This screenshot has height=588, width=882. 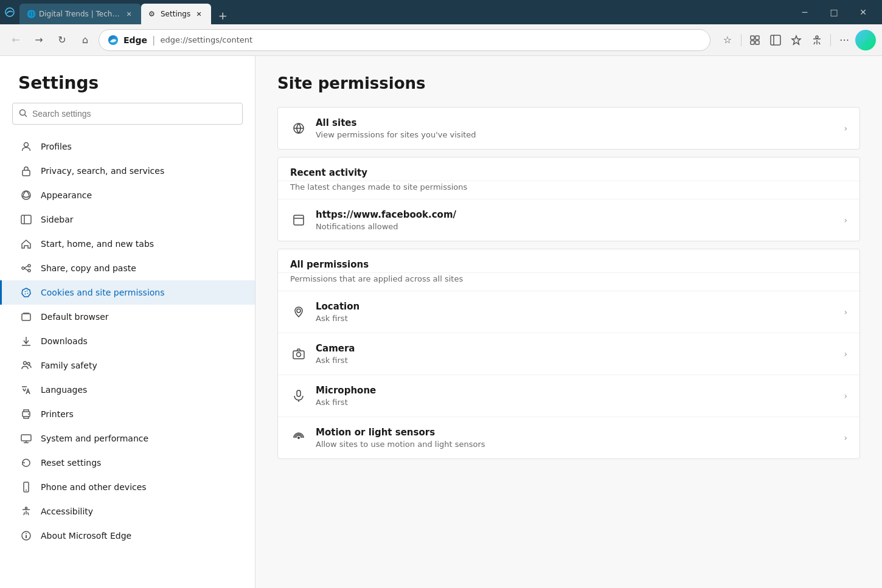 What do you see at coordinates (569, 169) in the screenshot?
I see `recent-activity-header-title: Recent activity` at bounding box center [569, 169].